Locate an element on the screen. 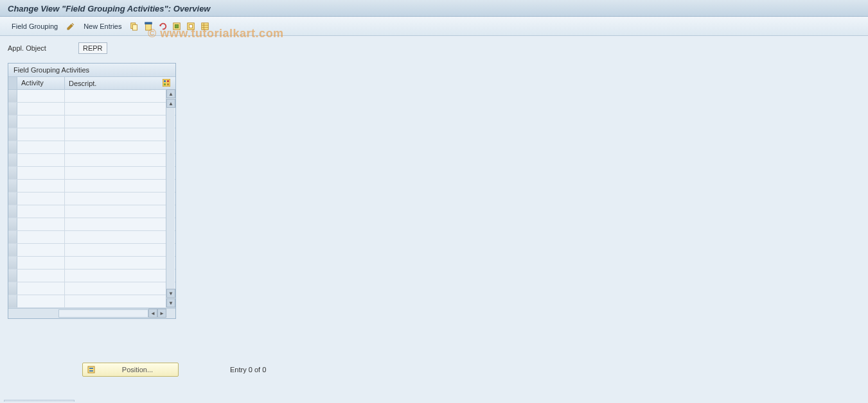  scroll-up-icon: ▲ is located at coordinates (171, 94).